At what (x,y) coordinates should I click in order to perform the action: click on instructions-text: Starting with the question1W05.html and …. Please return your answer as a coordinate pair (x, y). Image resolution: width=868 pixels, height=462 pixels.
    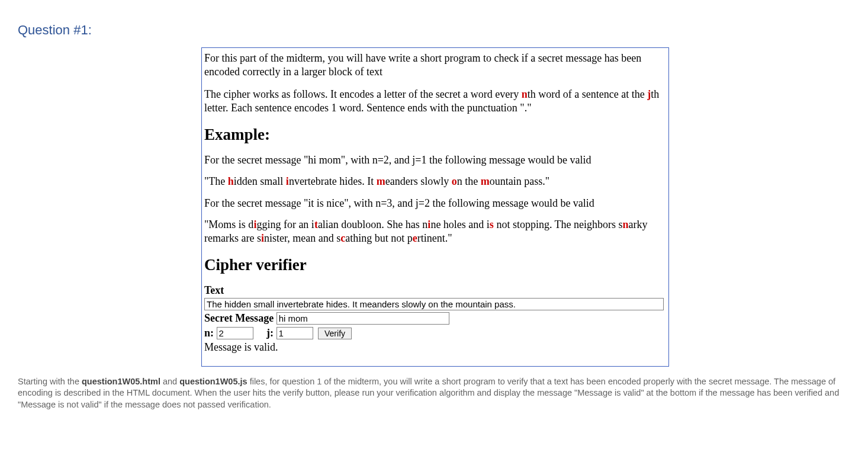
    Looking at the image, I should click on (434, 393).